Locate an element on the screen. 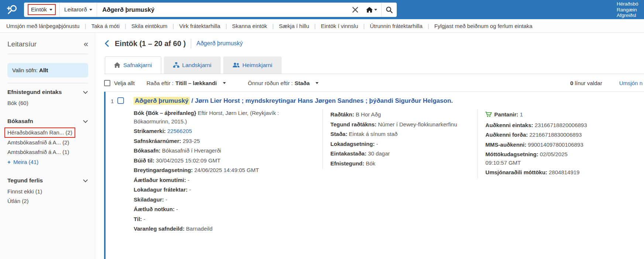  tab-heimskjarni: Heimskjarni is located at coordinates (252, 65).